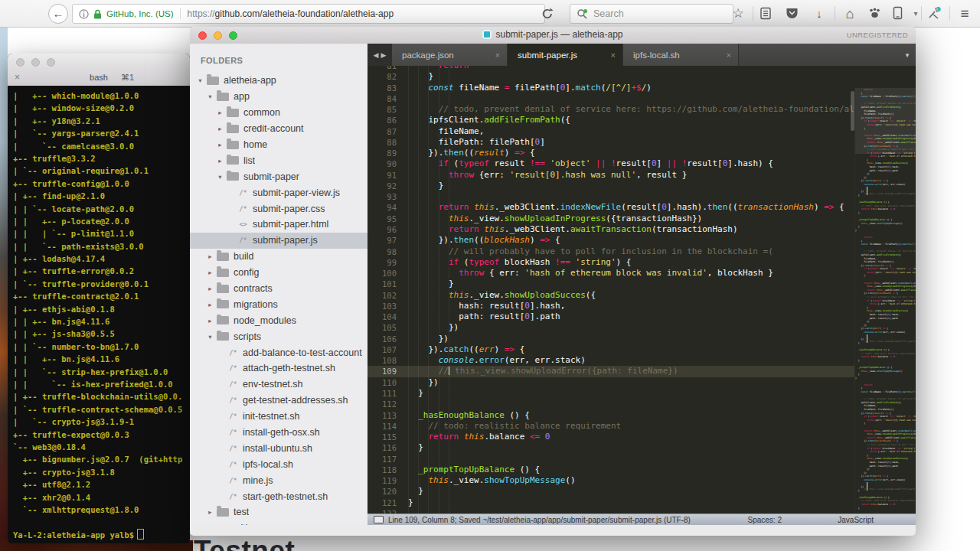 Image resolution: width=980 pixels, height=551 pixels. What do you see at coordinates (885, 306) in the screenshot?
I see `minimap: return } const fileName = filePath[0].ma…` at bounding box center [885, 306].